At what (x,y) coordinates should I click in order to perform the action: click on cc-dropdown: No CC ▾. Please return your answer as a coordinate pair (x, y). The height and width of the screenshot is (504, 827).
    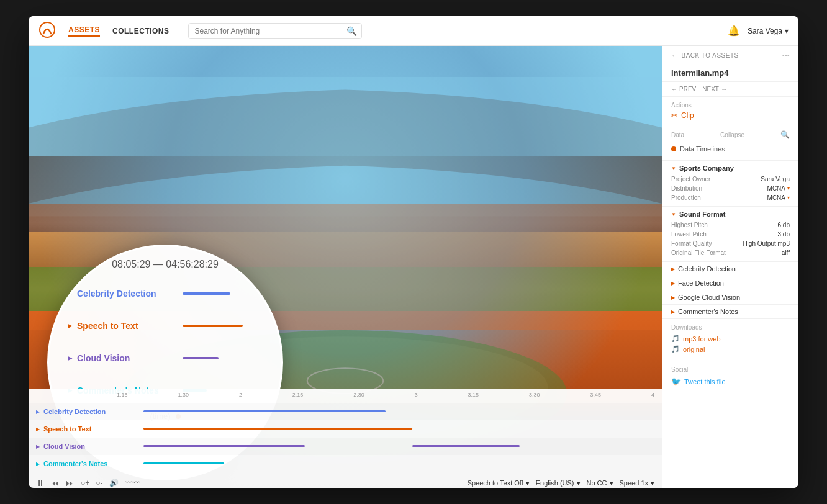
    Looking at the image, I should click on (600, 483).